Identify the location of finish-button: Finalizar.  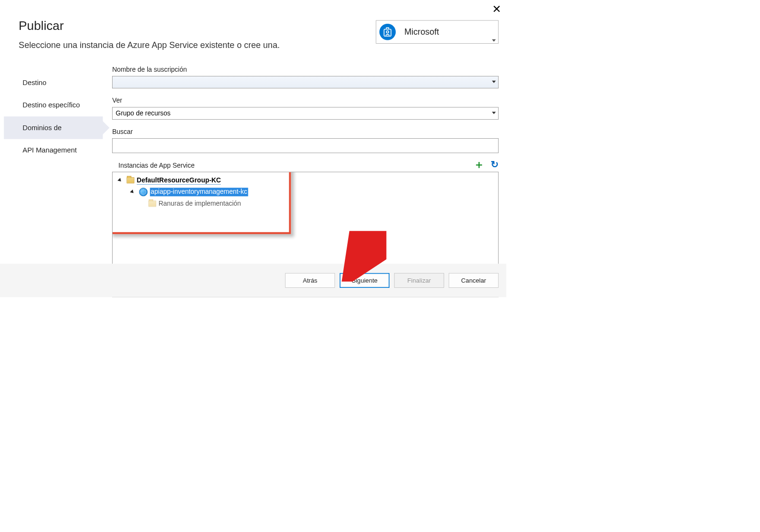
(419, 280).